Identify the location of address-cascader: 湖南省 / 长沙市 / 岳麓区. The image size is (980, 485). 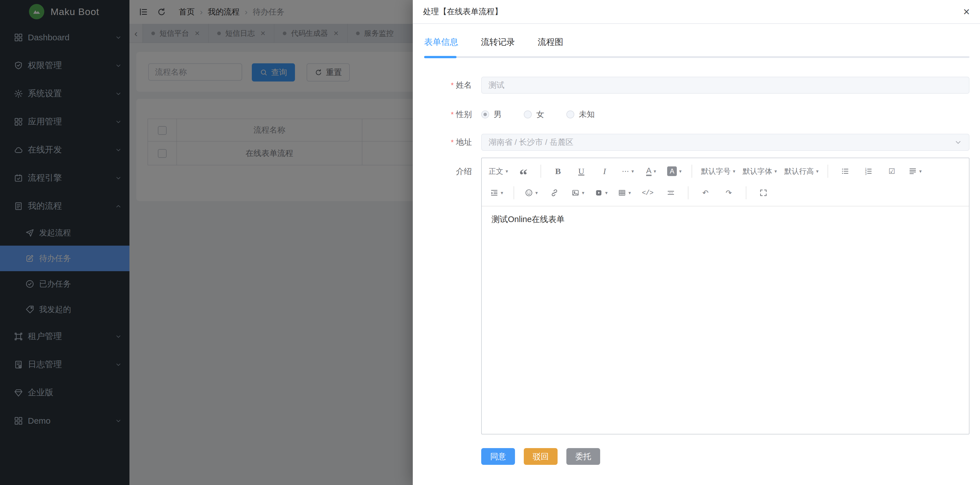
(725, 142).